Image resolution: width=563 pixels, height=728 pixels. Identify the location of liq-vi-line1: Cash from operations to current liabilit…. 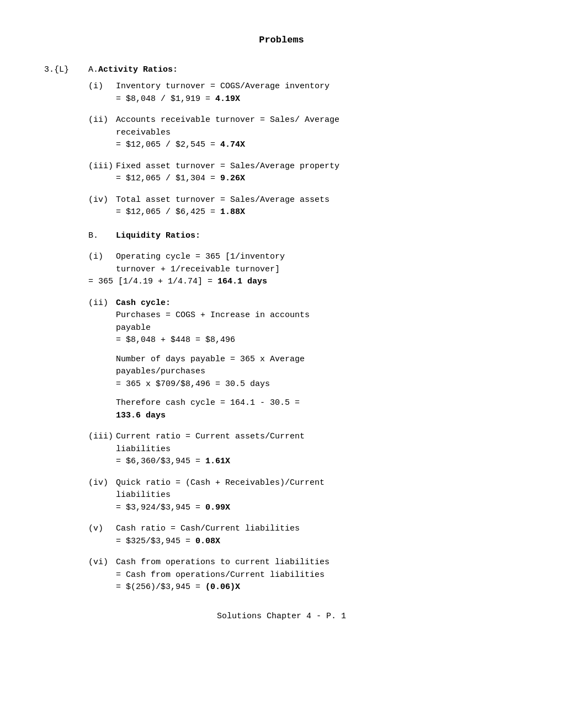
(223, 563).